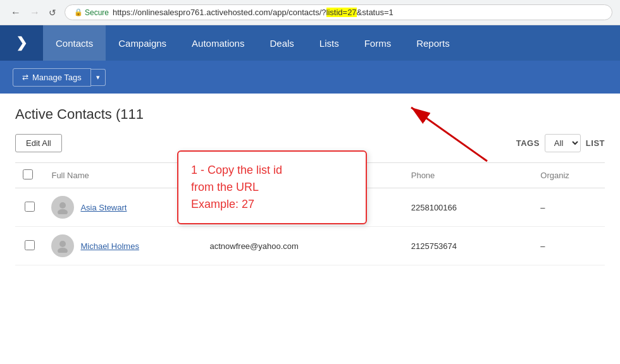 This screenshot has width=620, height=364. Describe the element at coordinates (16, 13) in the screenshot. I see `back-button: ←` at that location.